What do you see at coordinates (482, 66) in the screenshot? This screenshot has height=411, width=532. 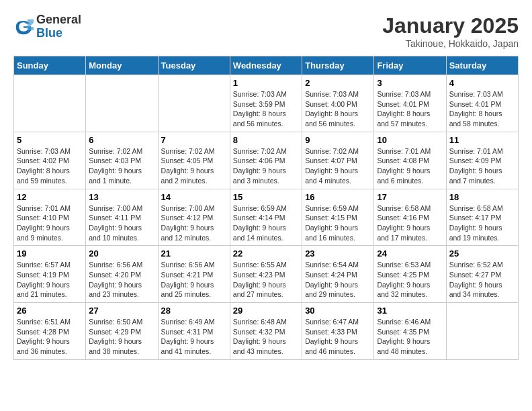 I see `weekday-header-saturday: Saturday` at bounding box center [482, 66].